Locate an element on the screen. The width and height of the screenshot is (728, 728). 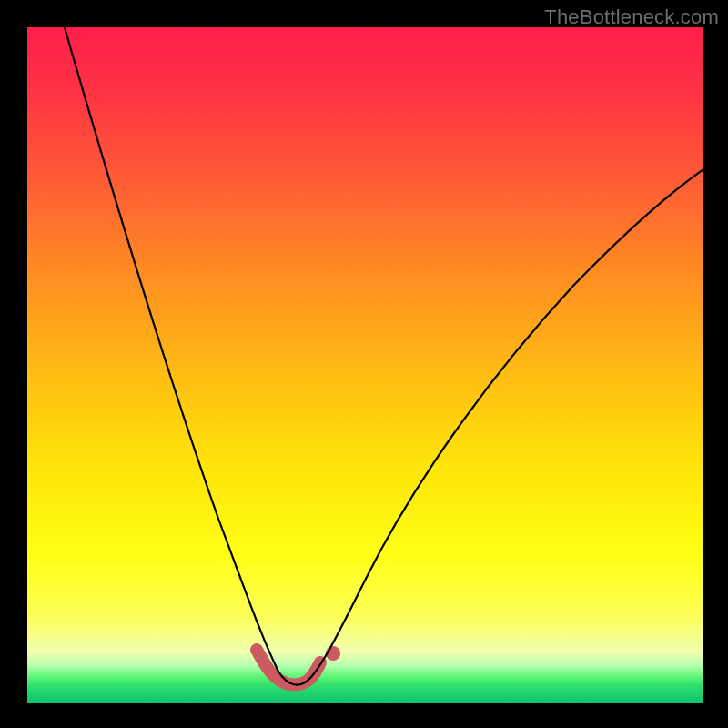
watermark-text: TheBottleneck.com is located at coordinates (632, 17).